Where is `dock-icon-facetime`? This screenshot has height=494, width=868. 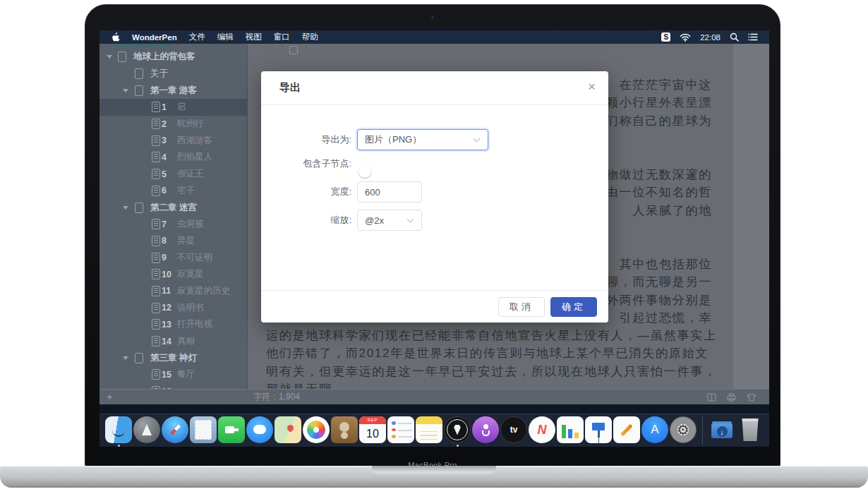
dock-icon-facetime is located at coordinates (231, 430).